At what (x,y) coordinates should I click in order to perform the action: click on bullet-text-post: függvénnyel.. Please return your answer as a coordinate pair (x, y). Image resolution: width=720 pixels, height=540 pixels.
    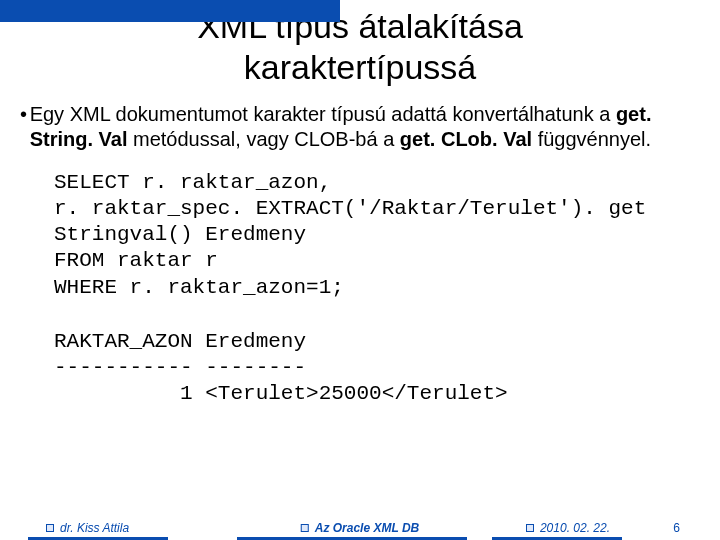
    Looking at the image, I should click on (592, 139).